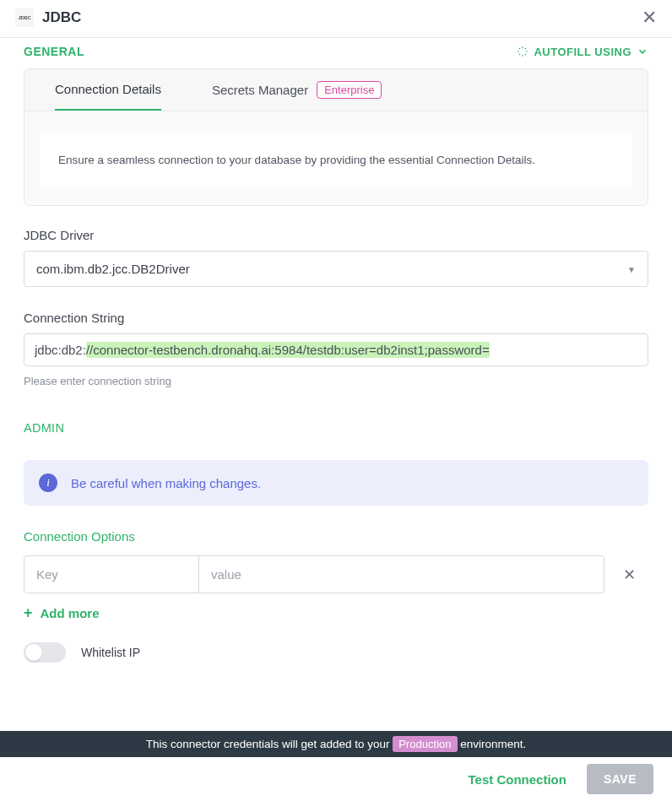 The height and width of the screenshot is (801, 672). I want to click on jdbc-driver-value: com.ibm.db2.jcc.DB2Driver, so click(113, 268).